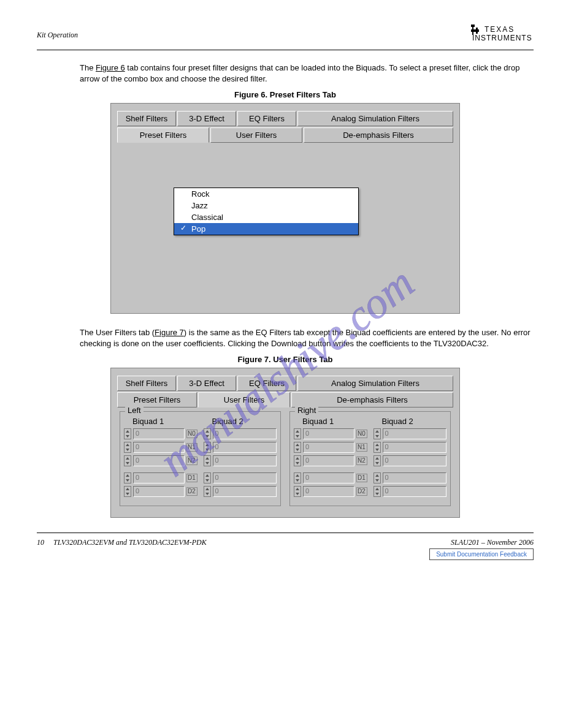  I want to click on paragraph-user: The User Filters tab (Figure 7) is the s…, so click(285, 338).